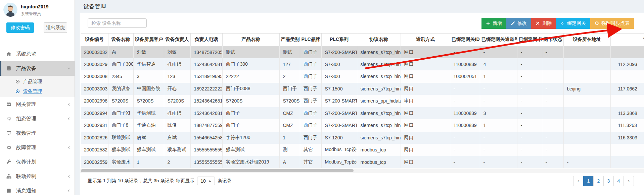 The width and height of the screenshot is (644, 195). What do you see at coordinates (37, 91) in the screenshot?
I see `sidebar-item-device-manage: 设备管理` at bounding box center [37, 91].